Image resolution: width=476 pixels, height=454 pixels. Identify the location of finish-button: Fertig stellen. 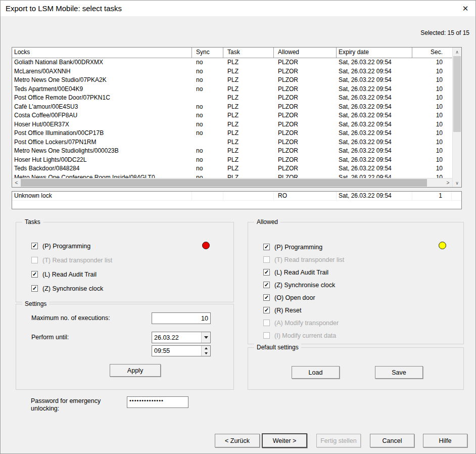
(339, 441).